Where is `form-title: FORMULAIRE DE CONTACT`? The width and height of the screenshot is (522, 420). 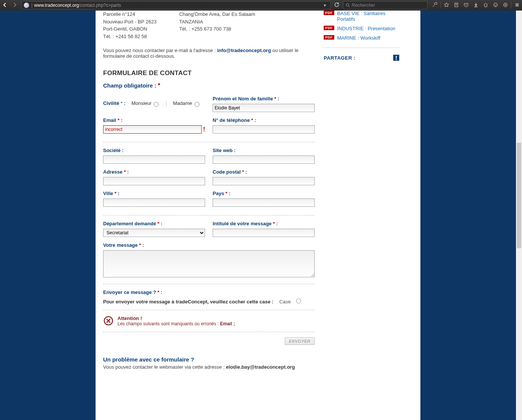 form-title: FORMULAIRE DE CONTACT is located at coordinates (209, 73).